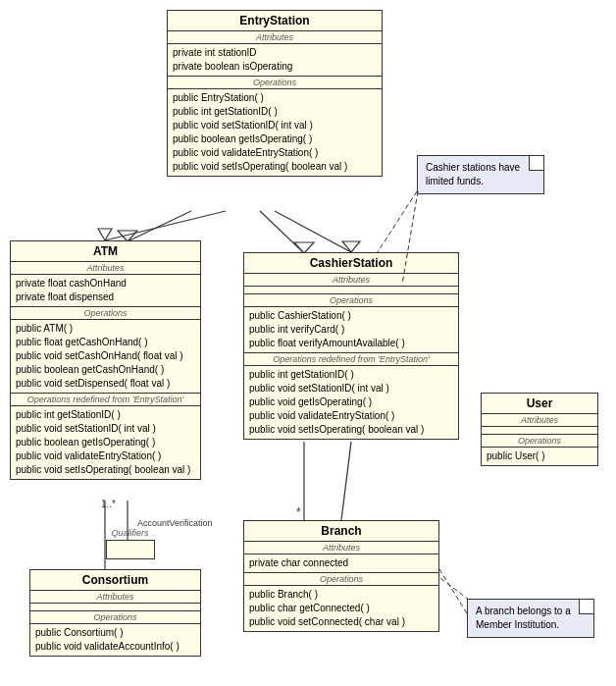  I want to click on cashier-note-text: Cashier stations have limited funds., so click(473, 175).